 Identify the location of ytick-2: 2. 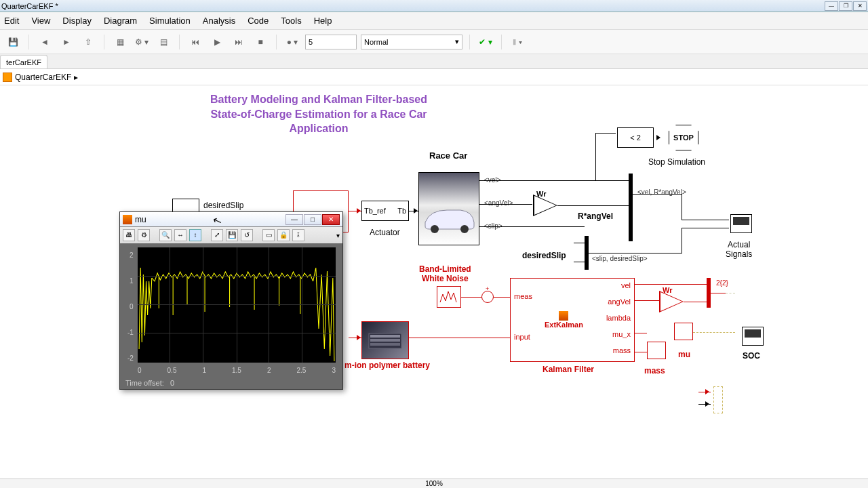
(132, 255).